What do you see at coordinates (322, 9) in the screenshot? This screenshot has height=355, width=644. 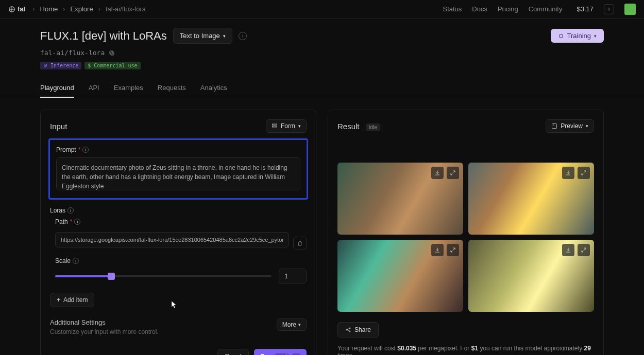 I see `topbar: fal › Home › Explore › fal-ai/flux-lora …` at bounding box center [322, 9].